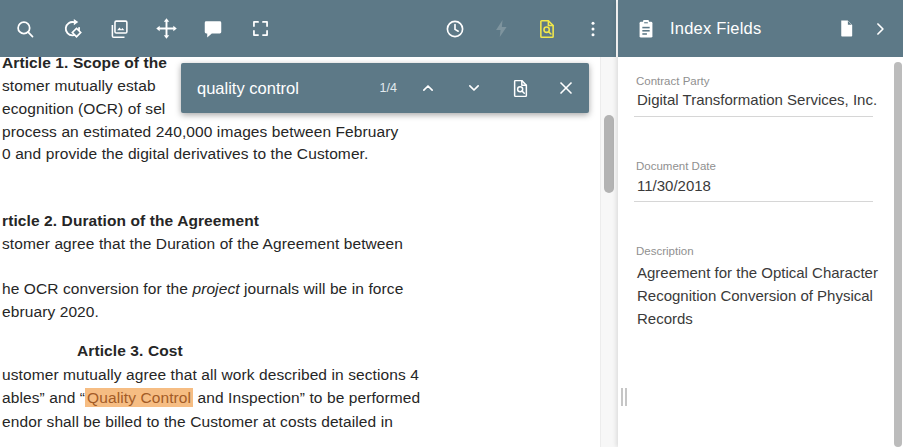  Describe the element at coordinates (50, 312) in the screenshot. I see `doc-text-line: ebruary 2020.` at that location.